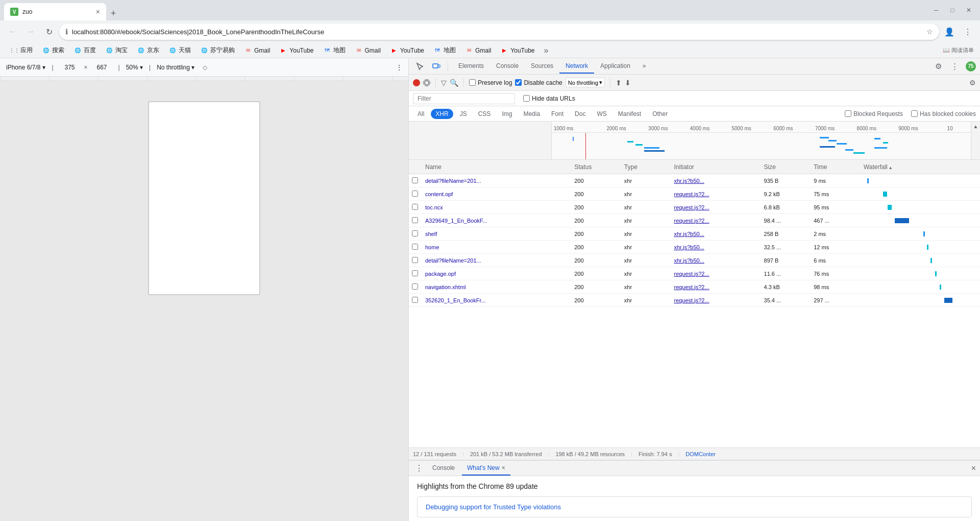 The height and width of the screenshot is (521, 980). Describe the element at coordinates (644, 66) in the screenshot. I see `tab-more: »` at that location.